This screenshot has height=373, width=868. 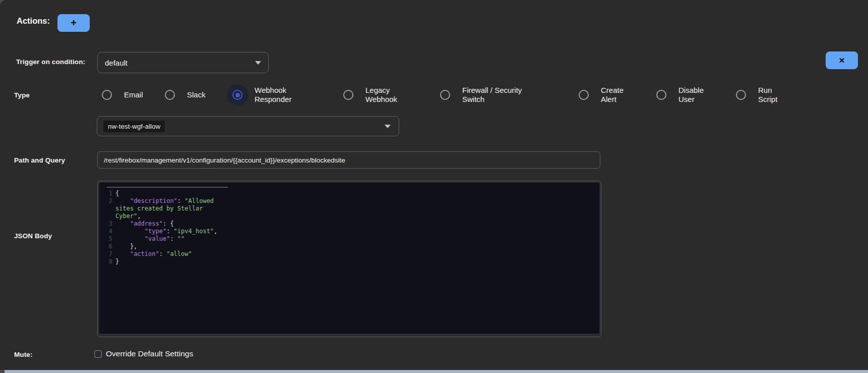 What do you see at coordinates (278, 95) in the screenshot?
I see `type-option-label: Webhook Responder` at bounding box center [278, 95].